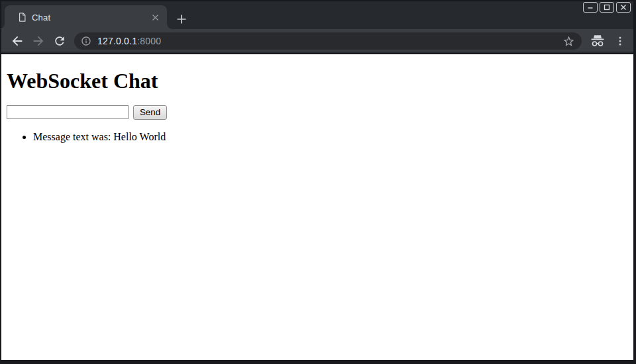 Image resolution: width=636 pixels, height=364 pixels. Describe the element at coordinates (598, 41) in the screenshot. I see `incognito-icon` at that location.